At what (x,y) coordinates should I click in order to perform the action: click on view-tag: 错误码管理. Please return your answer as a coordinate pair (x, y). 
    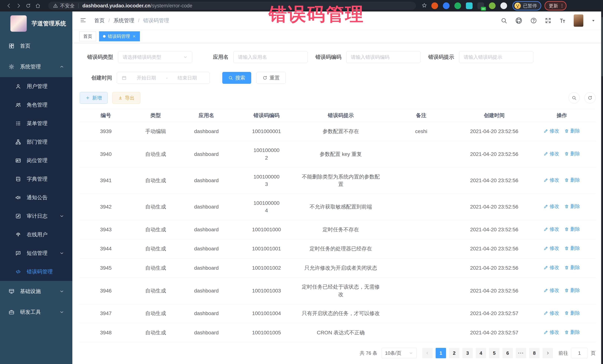
    Looking at the image, I should click on (119, 36).